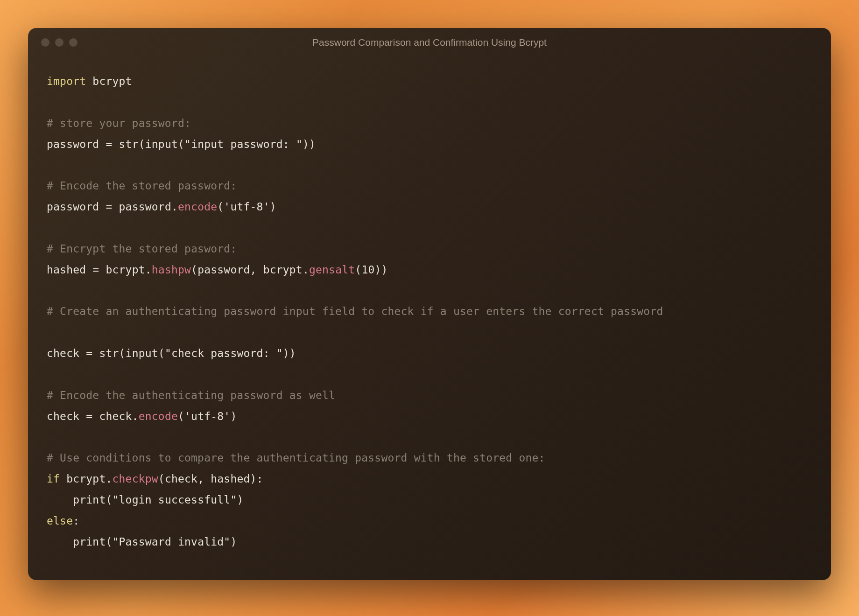 This screenshot has height=616, width=859. Describe the element at coordinates (175, 500) in the screenshot. I see `string-literal: "login successfull"` at that location.